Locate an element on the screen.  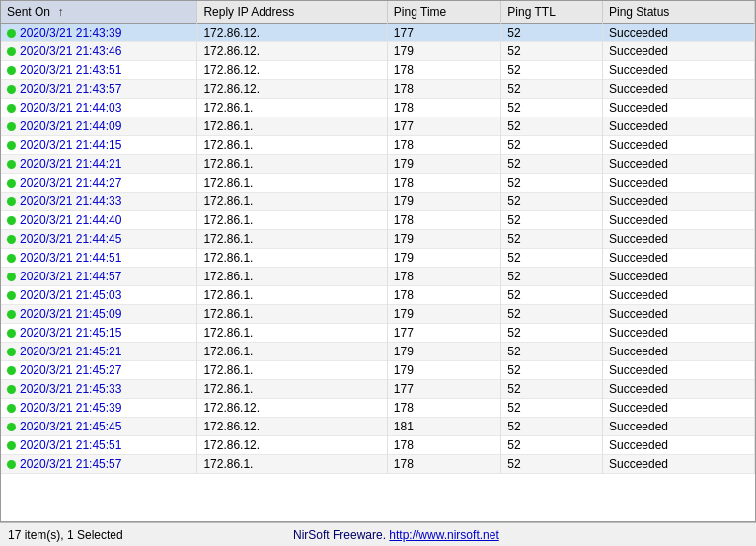
cell-sent-on: 2020/3/21 21:44:03 is located at coordinates (99, 109).